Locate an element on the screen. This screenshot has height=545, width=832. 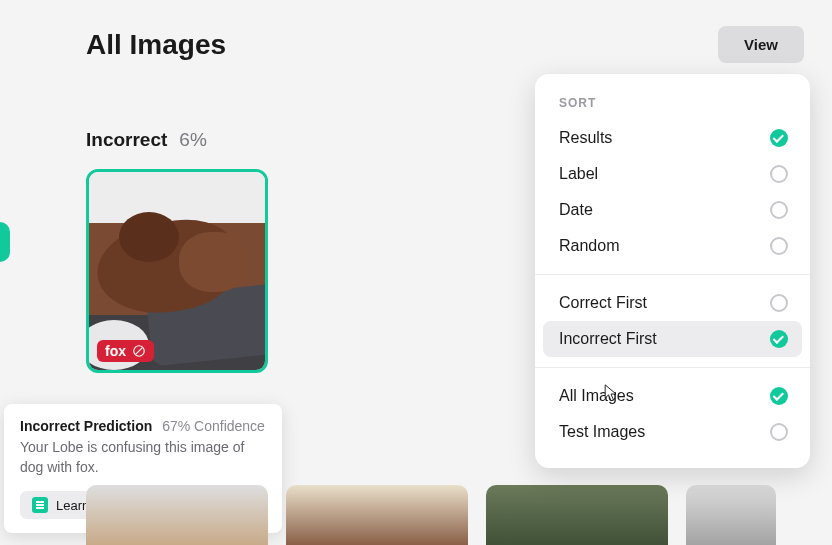
sort-option-label: Test Images is located at coordinates (602, 432).